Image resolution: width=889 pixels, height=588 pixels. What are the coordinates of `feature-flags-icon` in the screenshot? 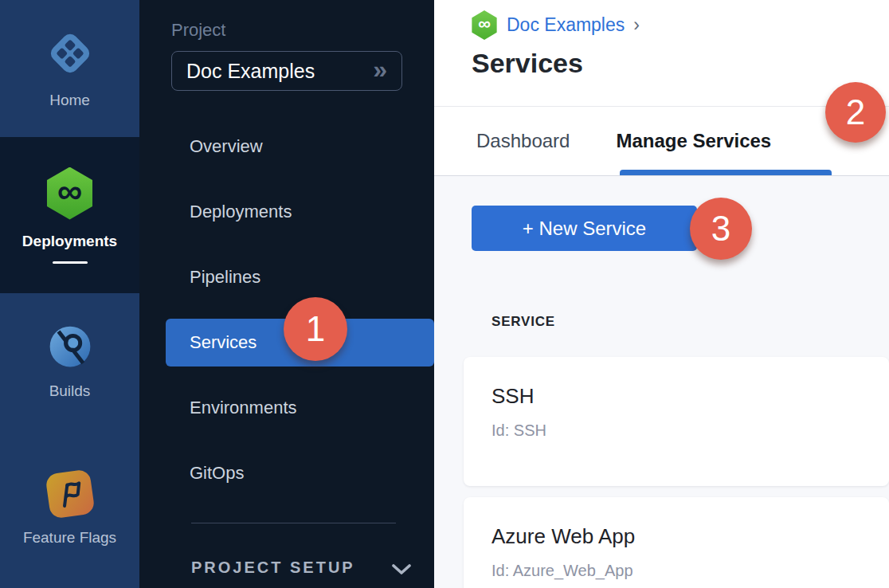 It's located at (70, 494).